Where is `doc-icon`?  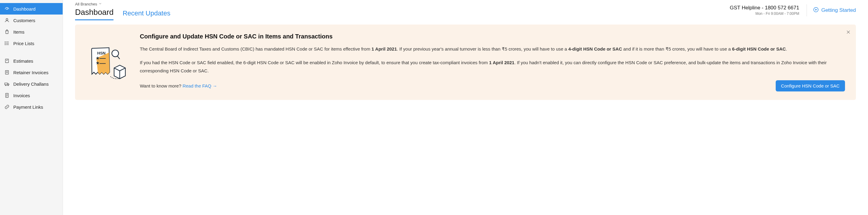
doc-icon is located at coordinates (7, 95).